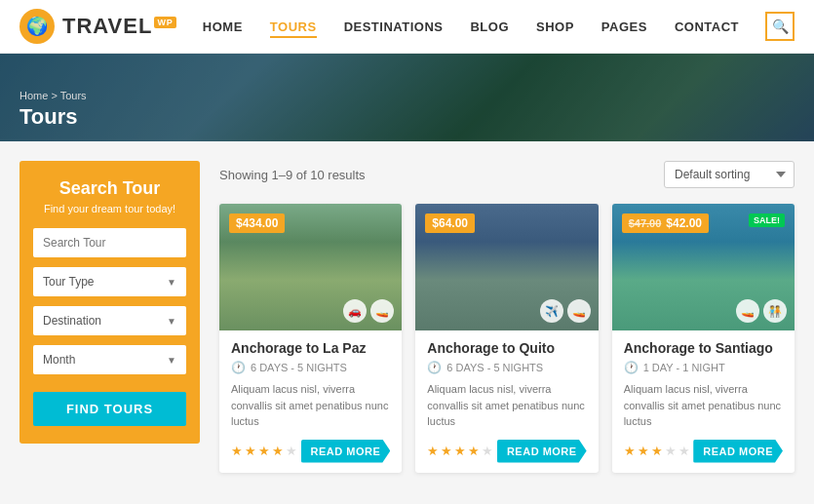 This screenshot has width=814, height=504. I want to click on tour-price: $64.00, so click(450, 223).